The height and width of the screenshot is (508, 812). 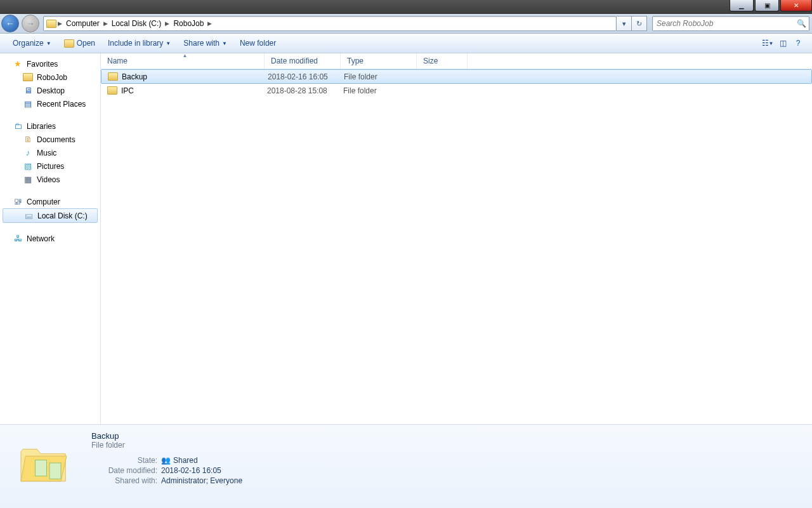 What do you see at coordinates (406, 7) in the screenshot?
I see `window-titlebar: ▁ ▣ ✕` at bounding box center [406, 7].